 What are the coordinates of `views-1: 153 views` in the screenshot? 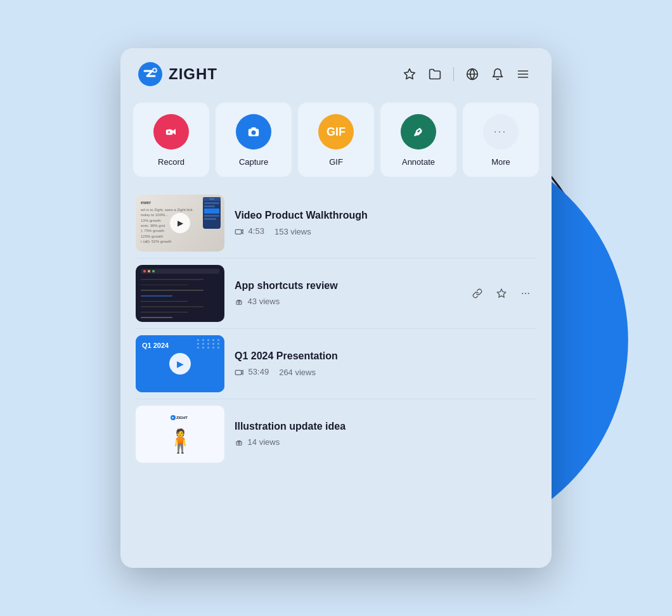 It's located at (293, 232).